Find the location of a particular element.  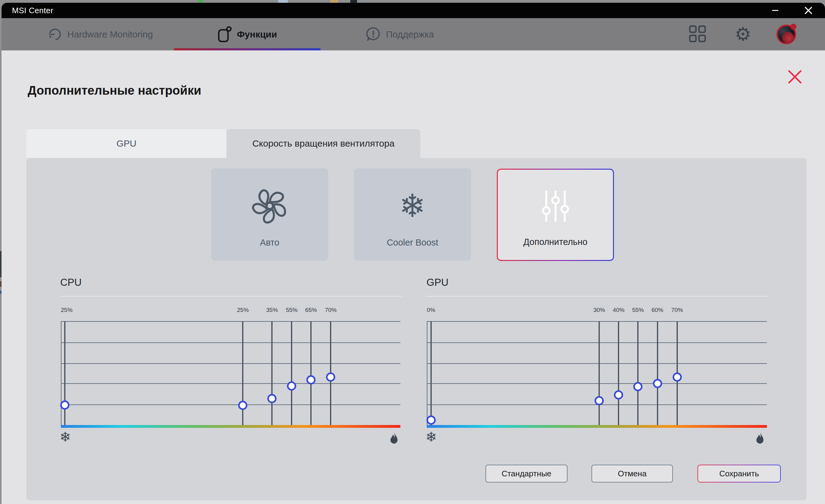

desktop-edge-frag-top1 is located at coordinates (201, 1).